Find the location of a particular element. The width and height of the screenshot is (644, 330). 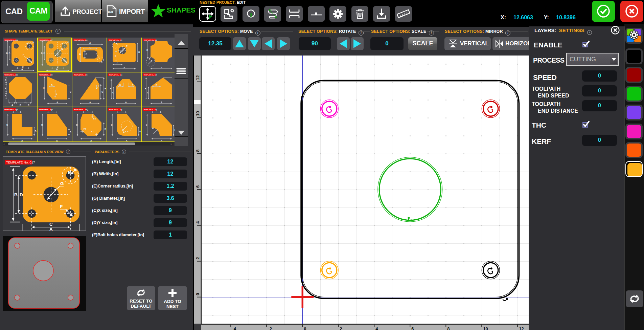

svg-text: TEMPLATE No. 024 is located at coordinates (116, 75).